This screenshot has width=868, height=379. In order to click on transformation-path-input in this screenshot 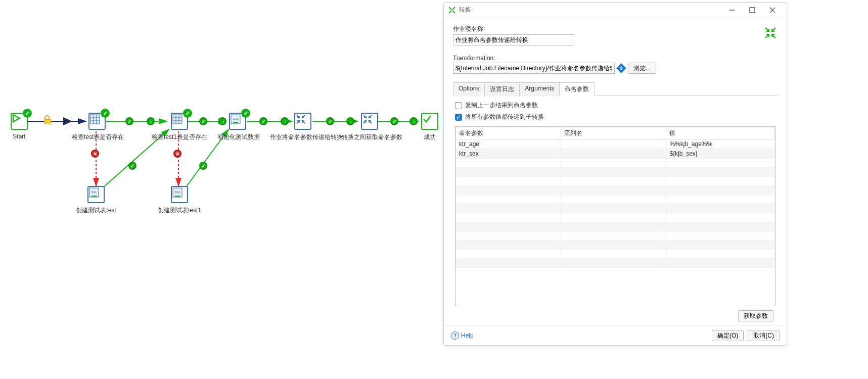, I will do `click(534, 68)`.